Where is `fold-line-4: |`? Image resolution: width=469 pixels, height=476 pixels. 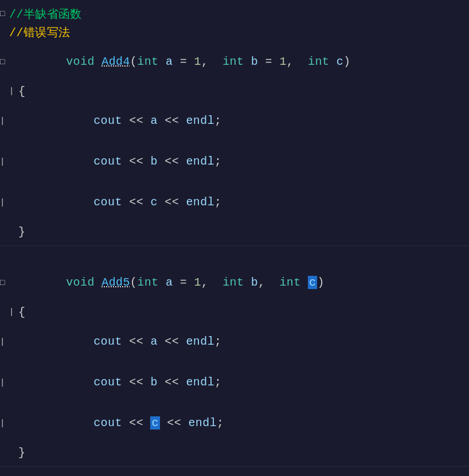 fold-line-4: | is located at coordinates (5, 202).